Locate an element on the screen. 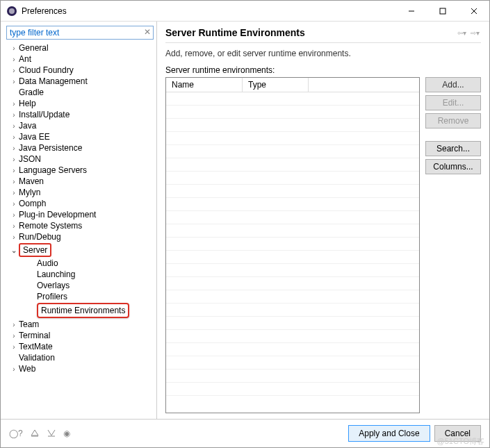  minimize-button is located at coordinates (411, 11).